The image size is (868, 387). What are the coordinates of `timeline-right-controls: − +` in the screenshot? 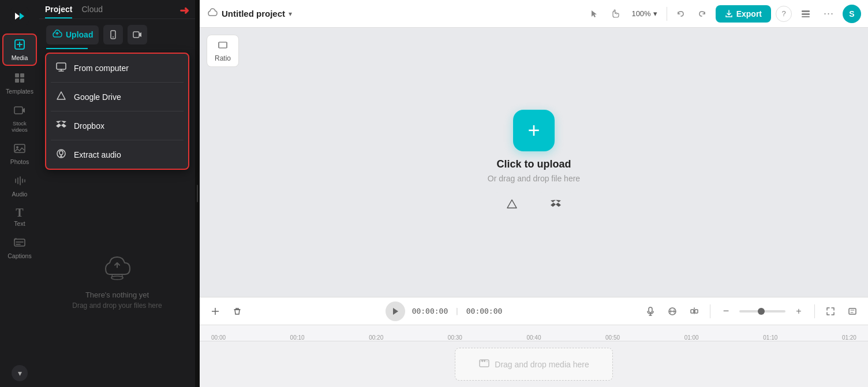 It's located at (751, 311).